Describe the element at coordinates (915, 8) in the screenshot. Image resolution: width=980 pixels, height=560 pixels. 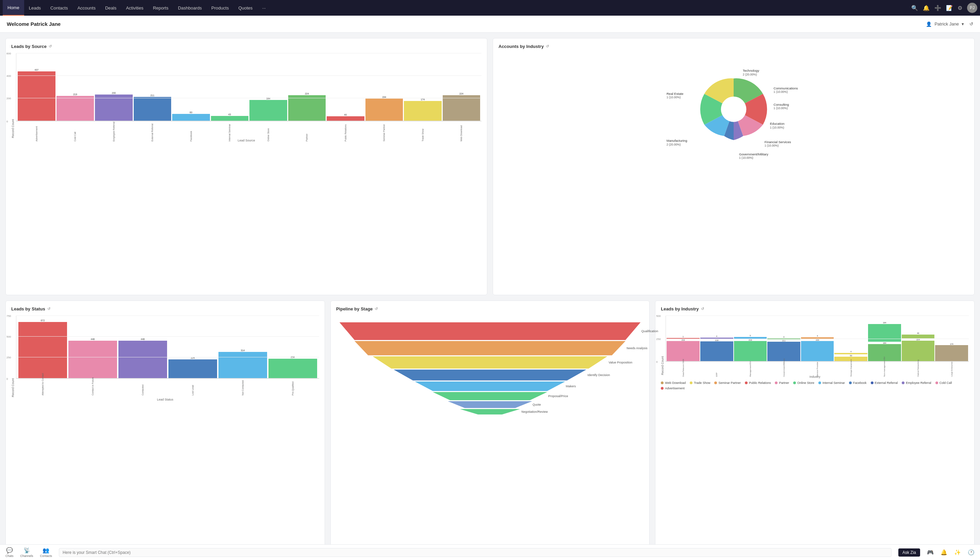
I see `search-icon: 🔍` at that location.